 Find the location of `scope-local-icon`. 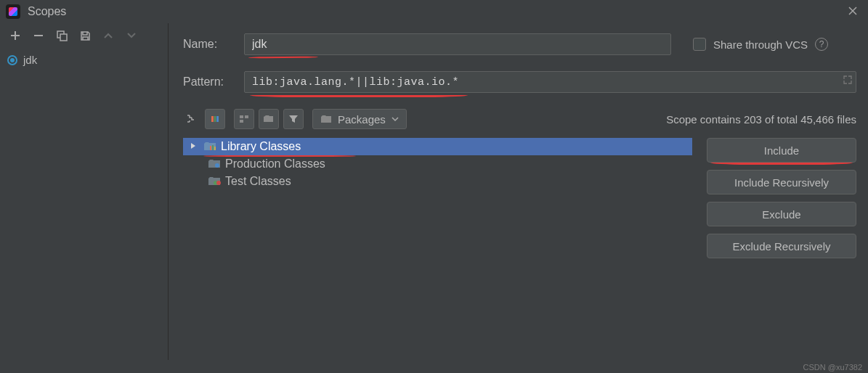

scope-local-icon is located at coordinates (12, 60).